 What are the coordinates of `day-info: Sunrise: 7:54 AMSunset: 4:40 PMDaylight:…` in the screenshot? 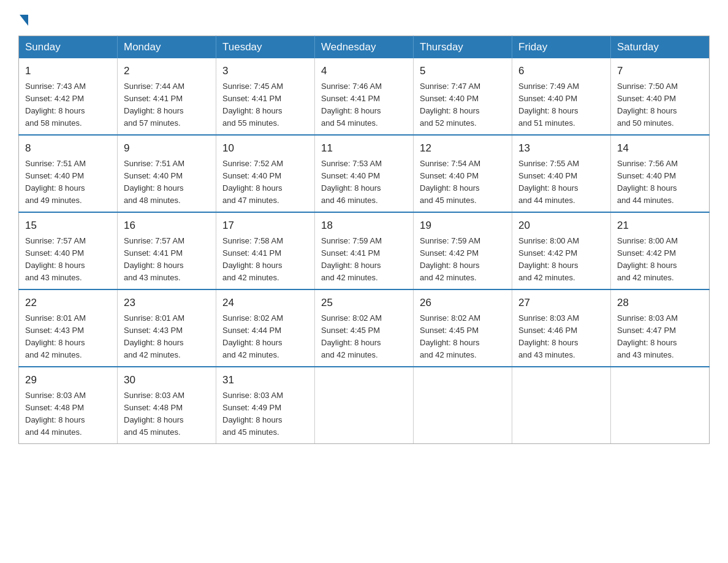 It's located at (463, 183).